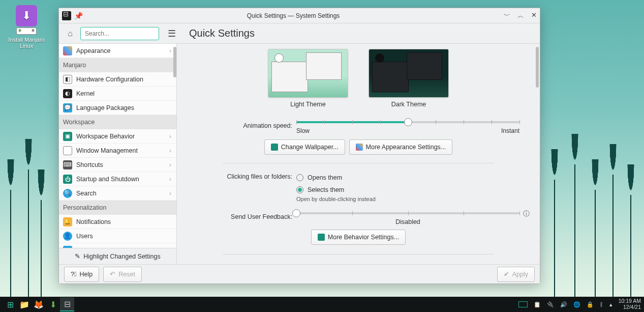  What do you see at coordinates (68, 79) in the screenshot?
I see `chip-icon: ◧` at bounding box center [68, 79].